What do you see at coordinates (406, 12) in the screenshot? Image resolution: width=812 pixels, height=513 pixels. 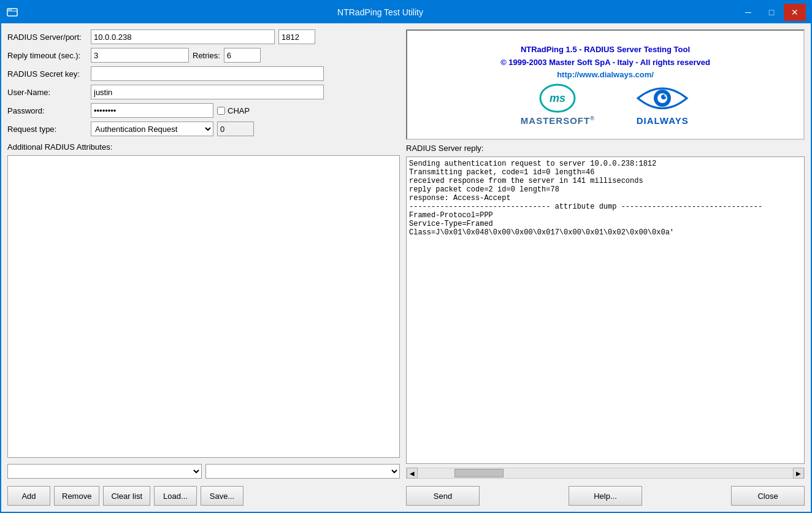 I see `titlebar: NTRadPing Test Utility ─ □ ✕` at bounding box center [406, 12].